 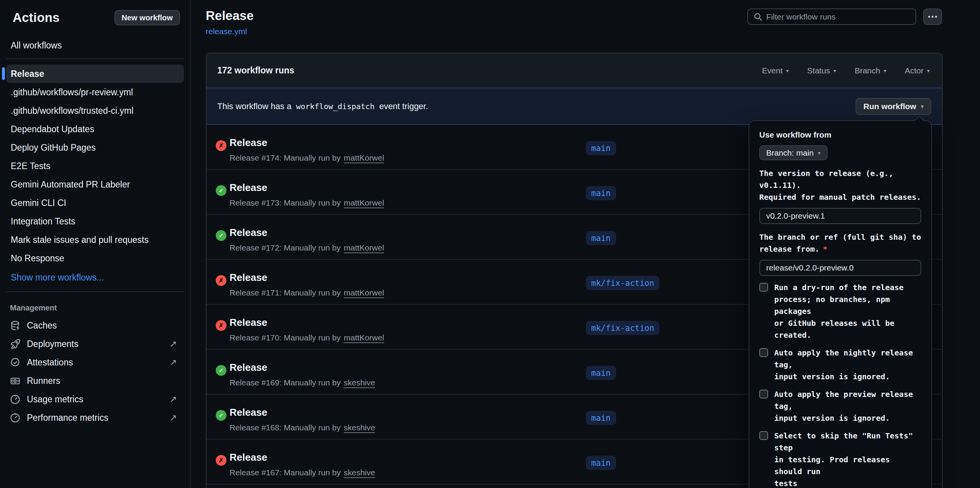 What do you see at coordinates (840, 459) in the screenshot?
I see `popup-checkbox-row: Select to skip the "Run Tests" stepin te…` at bounding box center [840, 459].